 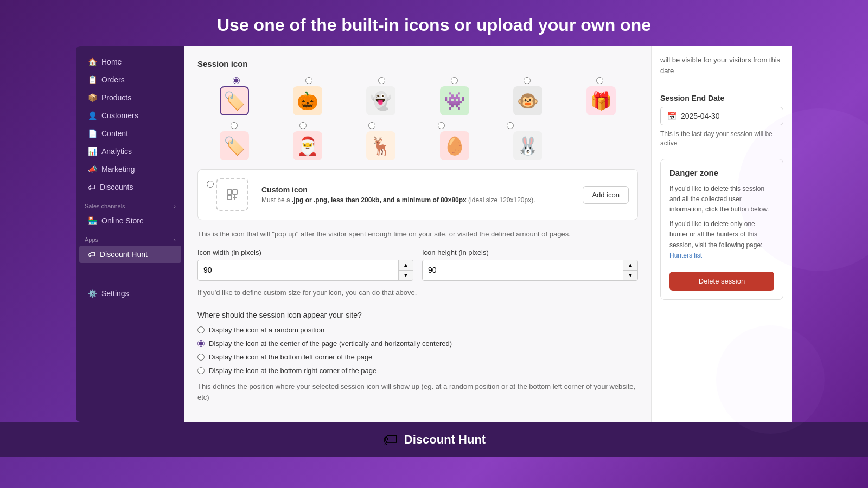 I want to click on icon-height-increment: ▲, so click(x=630, y=266).